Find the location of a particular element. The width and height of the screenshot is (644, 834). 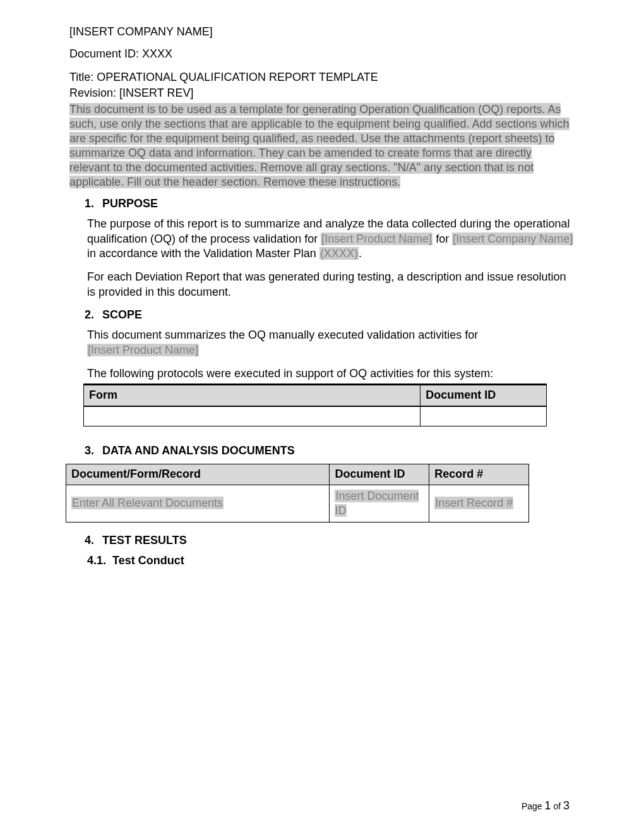

section-title: DATA AND ANALYSIS DOCUMENTS is located at coordinates (198, 451).